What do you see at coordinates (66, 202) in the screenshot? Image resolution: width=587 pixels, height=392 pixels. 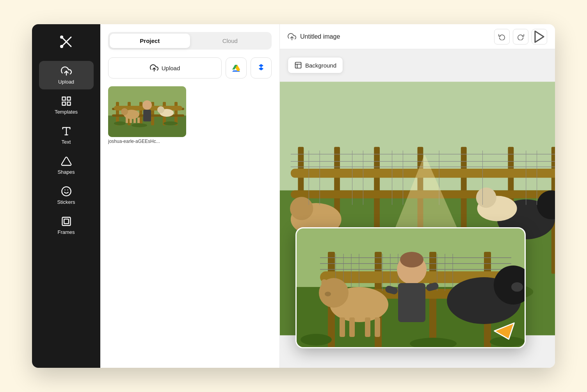 I see `sidebar-item-stickers-label: Stickers` at bounding box center [66, 202].